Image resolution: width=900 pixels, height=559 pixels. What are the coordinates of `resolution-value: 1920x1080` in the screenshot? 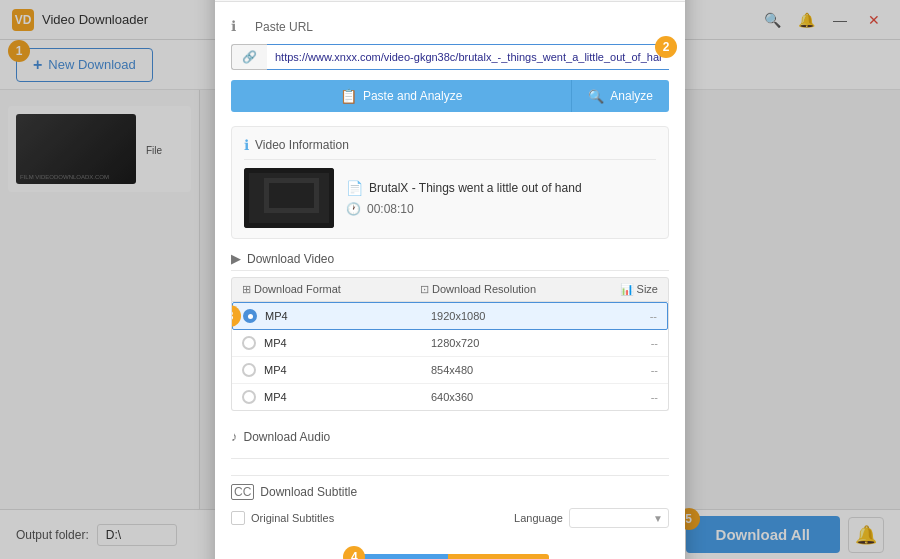 It's located at (514, 316).